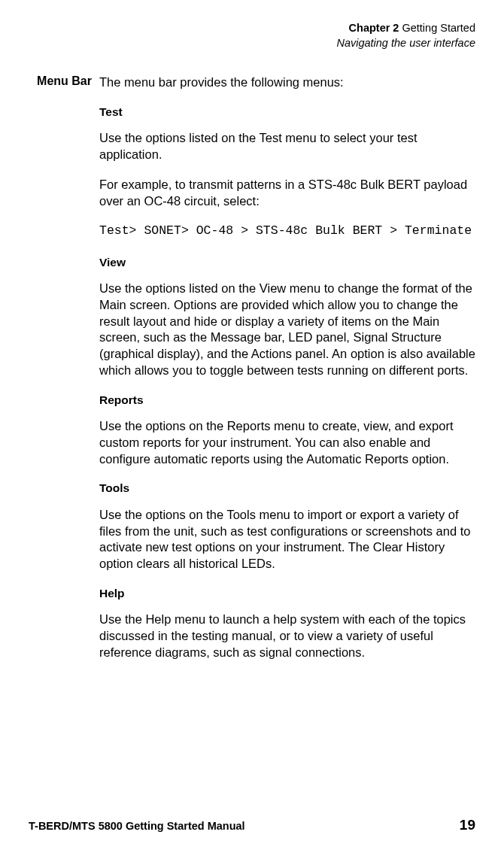 This screenshot has width=504, height=856. I want to click on reports-paragraph-1: Use the options on the Reports menu to c…, so click(287, 442).